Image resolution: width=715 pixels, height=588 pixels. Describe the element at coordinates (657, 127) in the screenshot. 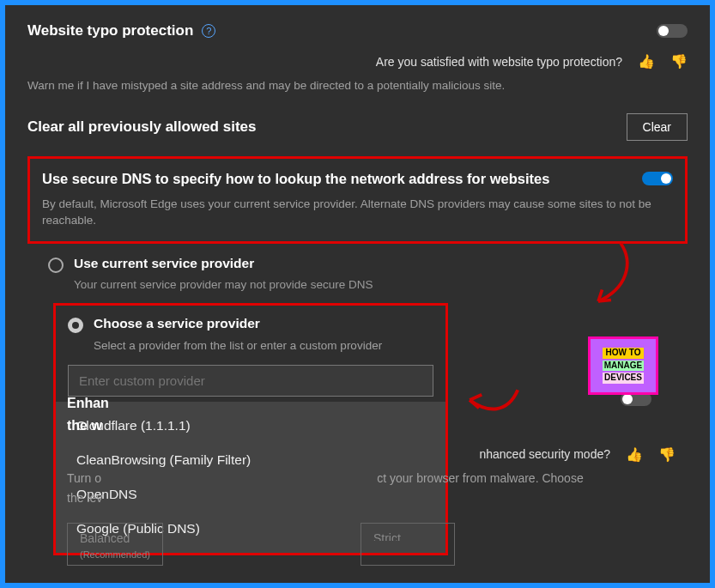

I see `clear-button: Clear` at that location.